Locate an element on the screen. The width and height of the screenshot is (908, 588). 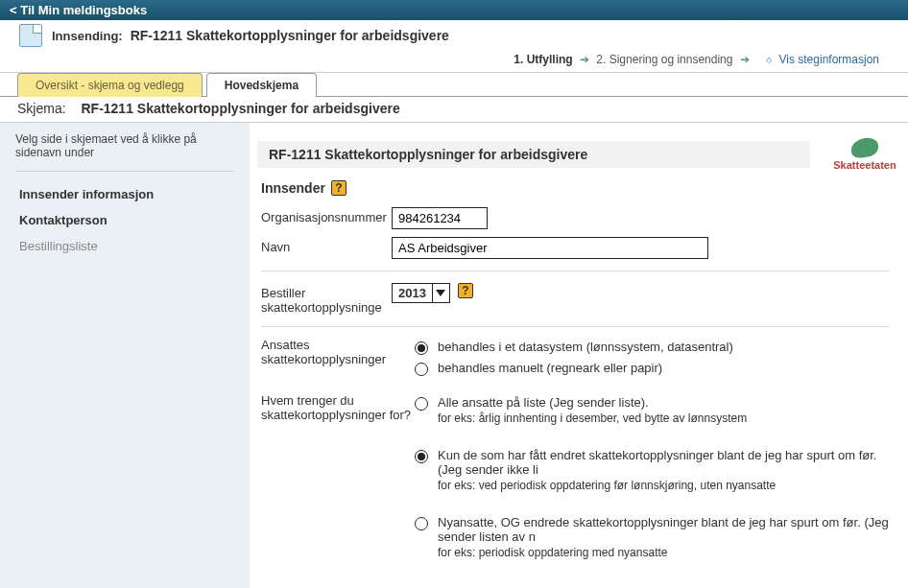
year-value: 2013 is located at coordinates (413, 294).